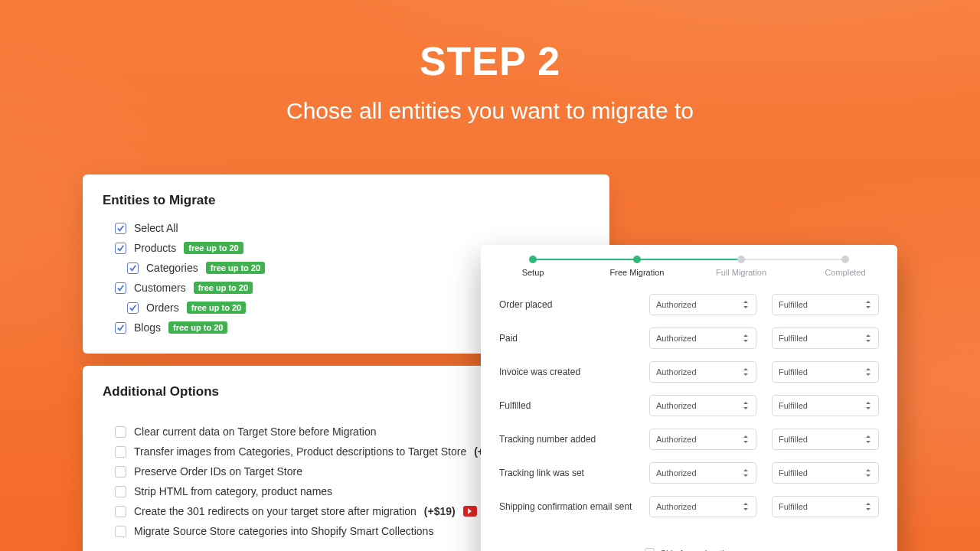  I want to click on map-label: Tracking number added, so click(567, 439).